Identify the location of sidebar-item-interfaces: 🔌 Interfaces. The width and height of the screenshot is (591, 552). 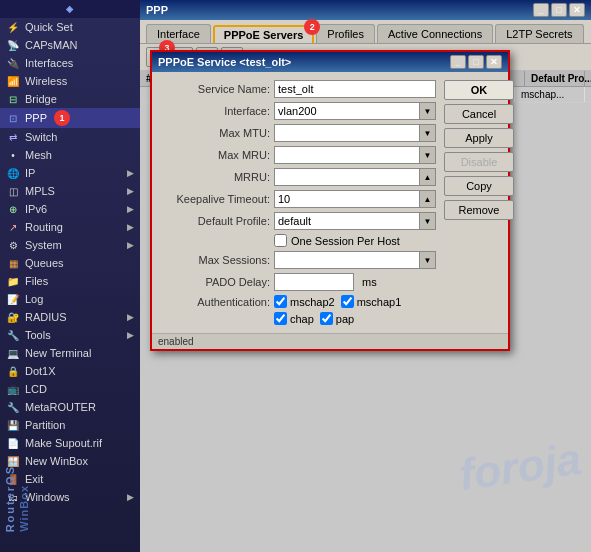
(70, 63).